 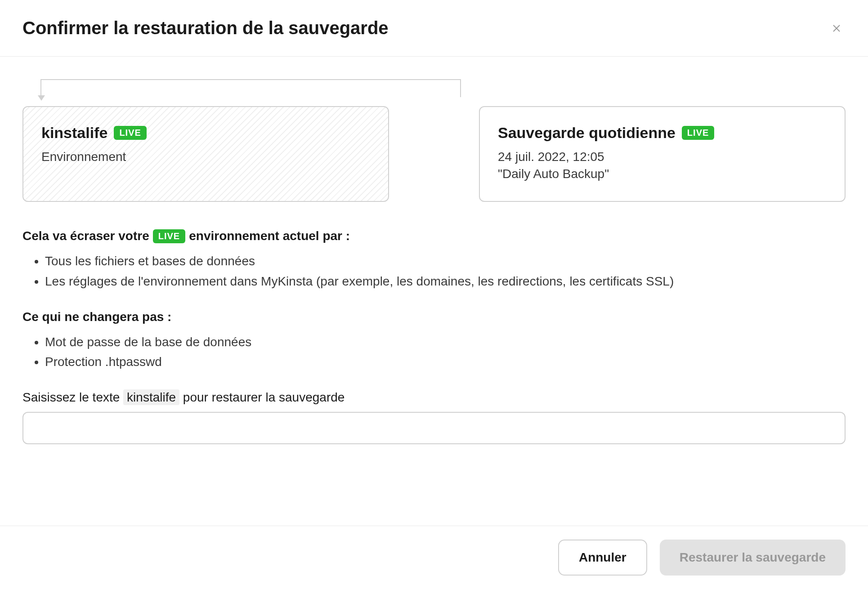 I want to click on unchanged-list: Mot de passe de la base de données Prote…, so click(x=434, y=353).